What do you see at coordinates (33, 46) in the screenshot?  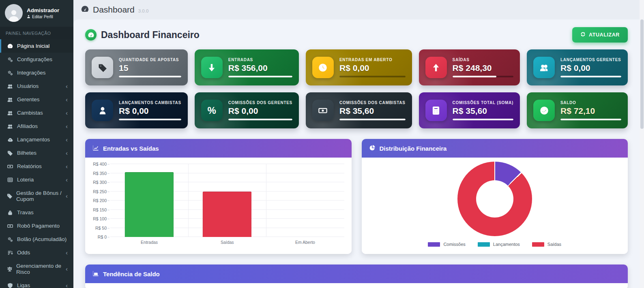 I see `sidebar-item-label: Página Inicial` at bounding box center [33, 46].